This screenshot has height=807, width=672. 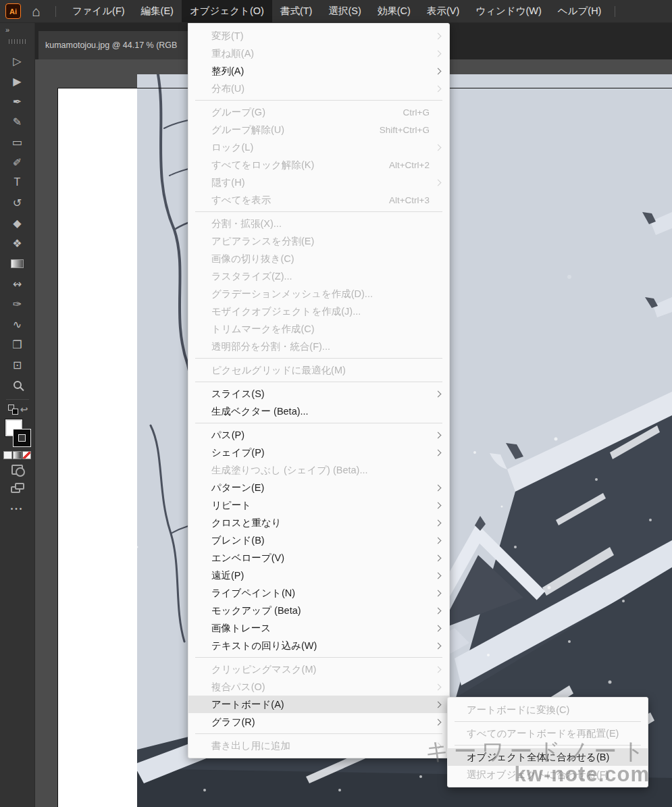 I want to click on menu-item: グループ解除(U) Shift+Ctrl+G, so click(x=319, y=130).